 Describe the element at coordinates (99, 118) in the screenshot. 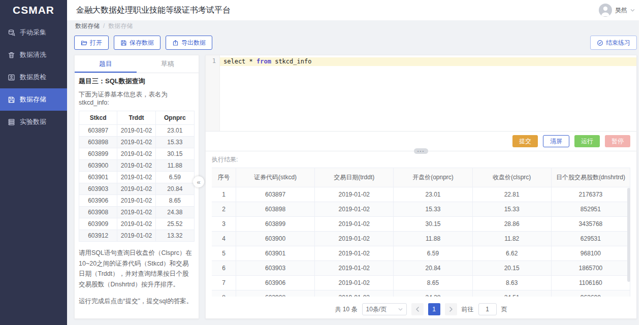

I see `question-col-header: Stkcd` at that location.